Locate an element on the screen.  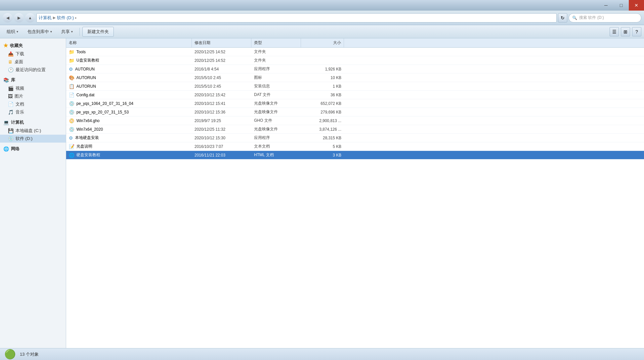
sidebar-item-drive-d: 💿 软件 (D:) is located at coordinates (33, 139).